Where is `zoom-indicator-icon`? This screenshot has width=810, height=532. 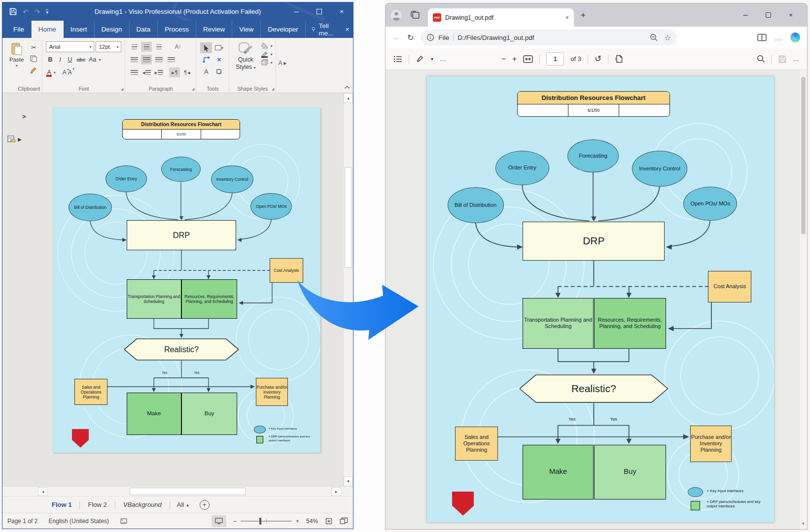 zoom-indicator-icon is located at coordinates (654, 37).